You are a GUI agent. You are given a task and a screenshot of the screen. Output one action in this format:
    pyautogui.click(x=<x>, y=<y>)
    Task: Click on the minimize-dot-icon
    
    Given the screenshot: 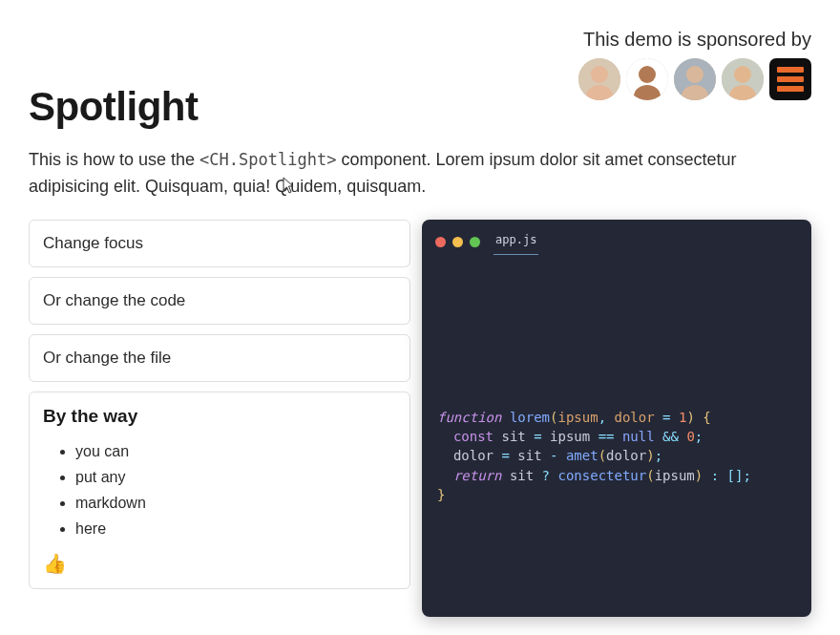 What is the action you would take?
    pyautogui.click(x=458, y=243)
    